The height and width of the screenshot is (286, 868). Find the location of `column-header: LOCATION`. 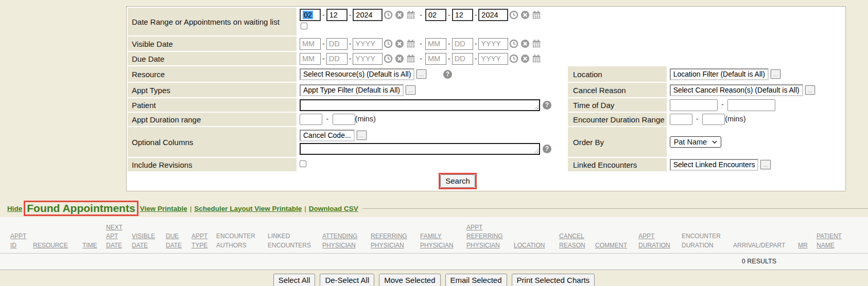

column-header: LOCATION is located at coordinates (536, 246).